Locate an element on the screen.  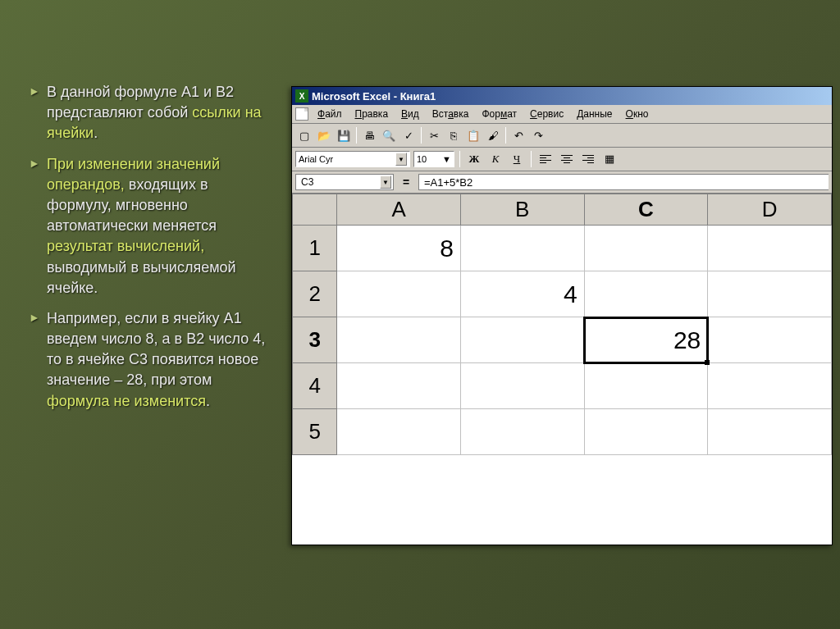
cell-B2: 4 is located at coordinates (522, 294).